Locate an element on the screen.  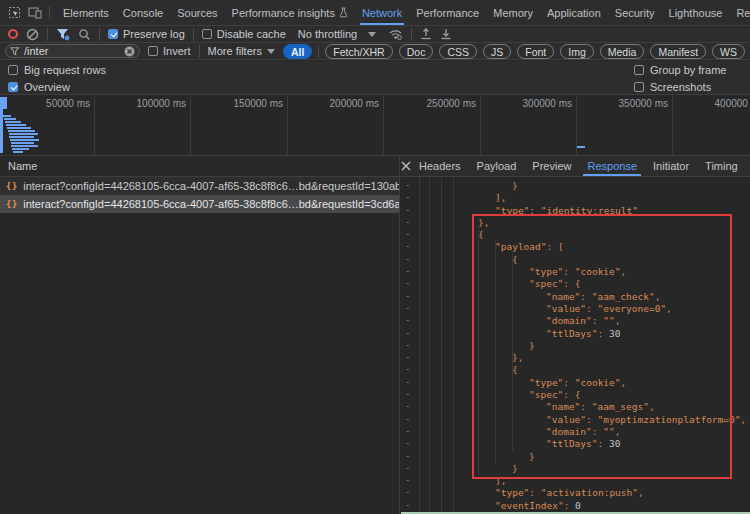
response-line: "ttlDays": 30 is located at coordinates (576, 444).